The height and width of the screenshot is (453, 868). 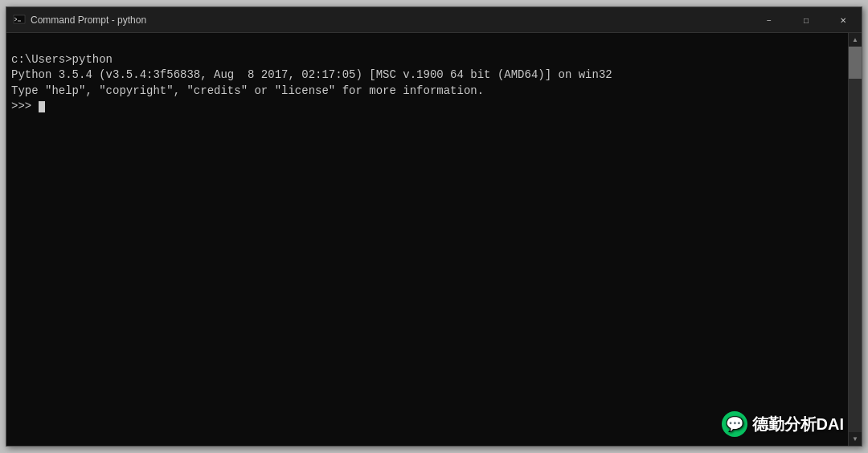 What do you see at coordinates (798, 424) in the screenshot?
I see `watermark-text: 德勤分析DAI` at bounding box center [798, 424].